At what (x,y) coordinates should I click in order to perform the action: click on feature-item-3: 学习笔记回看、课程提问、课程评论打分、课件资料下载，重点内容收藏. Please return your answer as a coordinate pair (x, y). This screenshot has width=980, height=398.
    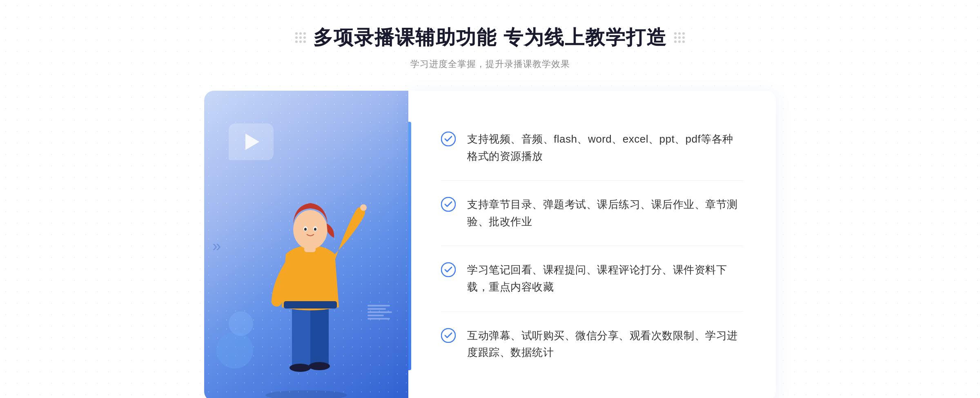
    Looking at the image, I should click on (592, 279).